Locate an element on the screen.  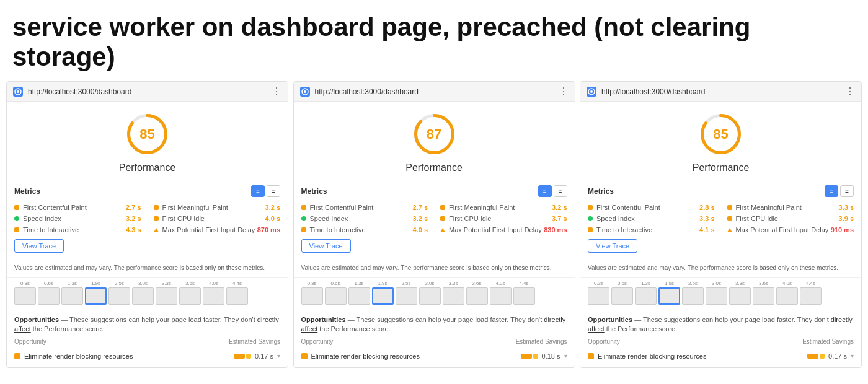
metric-name: First Meaningful Paint is located at coordinates (482, 207).